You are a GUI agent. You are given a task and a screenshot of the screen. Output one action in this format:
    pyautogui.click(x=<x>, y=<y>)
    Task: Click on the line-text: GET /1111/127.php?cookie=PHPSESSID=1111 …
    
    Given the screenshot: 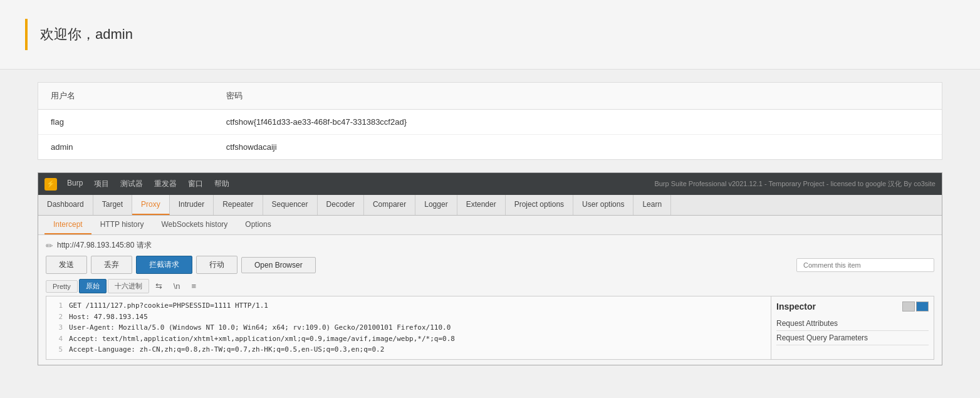 What is the action you would take?
    pyautogui.click(x=169, y=306)
    